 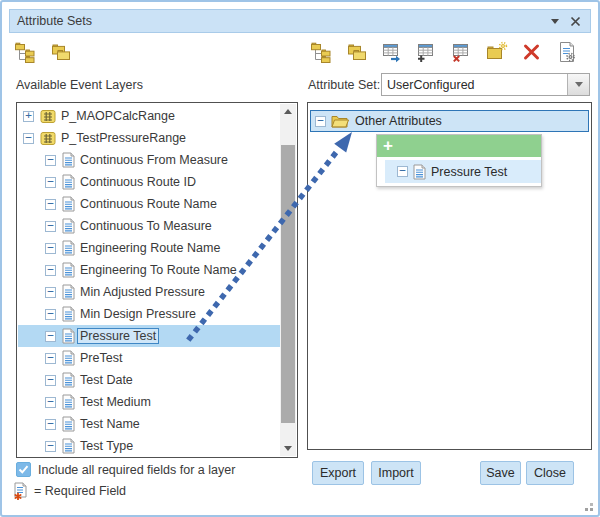 What do you see at coordinates (532, 52) in the screenshot?
I see `delete-icon` at bounding box center [532, 52].